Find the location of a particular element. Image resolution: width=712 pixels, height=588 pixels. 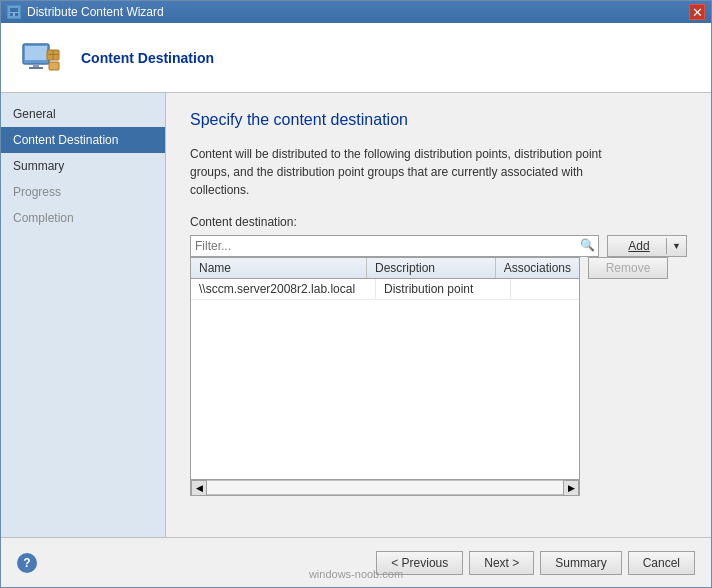

next-button: Next > is located at coordinates (502, 563).